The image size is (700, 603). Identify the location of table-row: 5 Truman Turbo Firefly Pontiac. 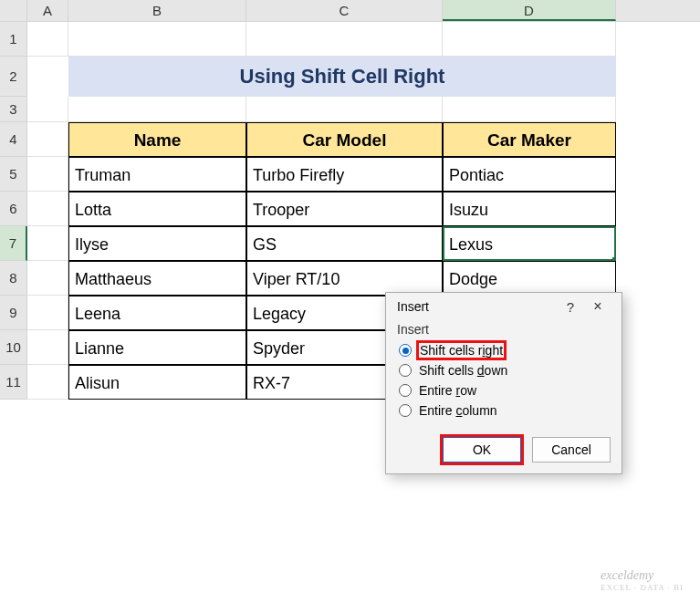
(350, 174).